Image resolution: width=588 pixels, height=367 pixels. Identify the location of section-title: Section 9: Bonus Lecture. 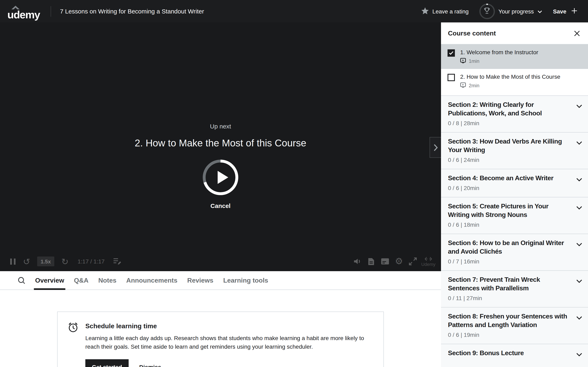
(510, 353).